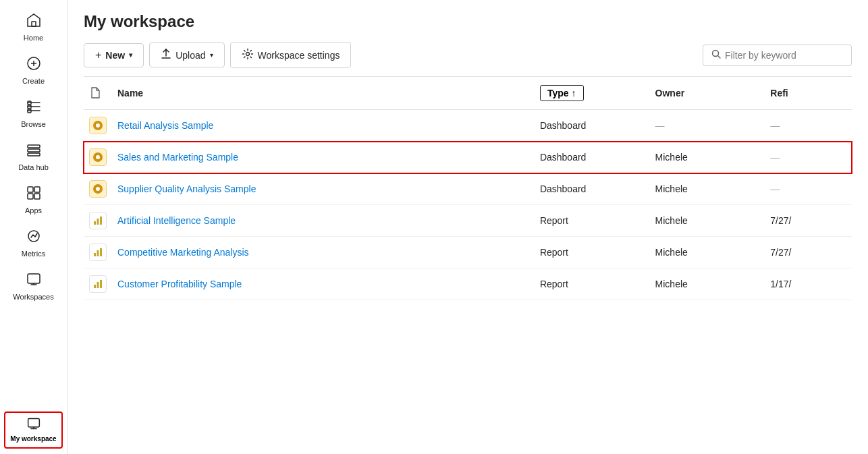 Image resolution: width=868 pixels, height=454 pixels. I want to click on table-row: Artificial Intelligence SampleReportMich…, so click(468, 221).